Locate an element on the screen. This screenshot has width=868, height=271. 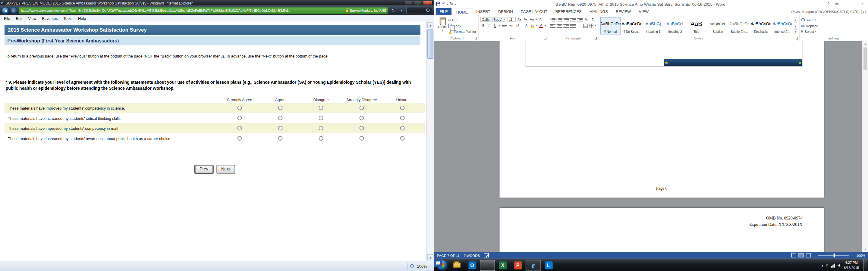
radio-r4-disagree is located at coordinates (321, 138).